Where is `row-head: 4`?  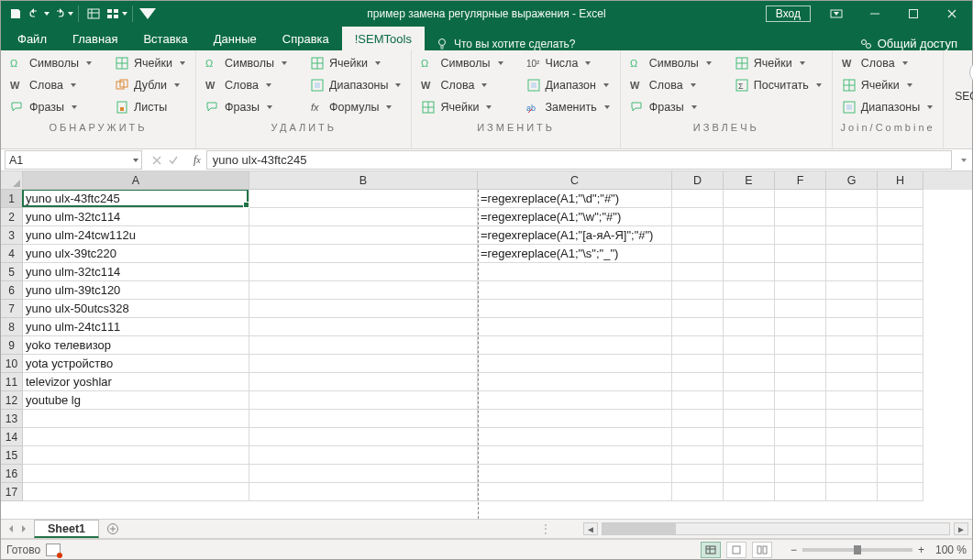
row-head: 4 is located at coordinates (12, 254).